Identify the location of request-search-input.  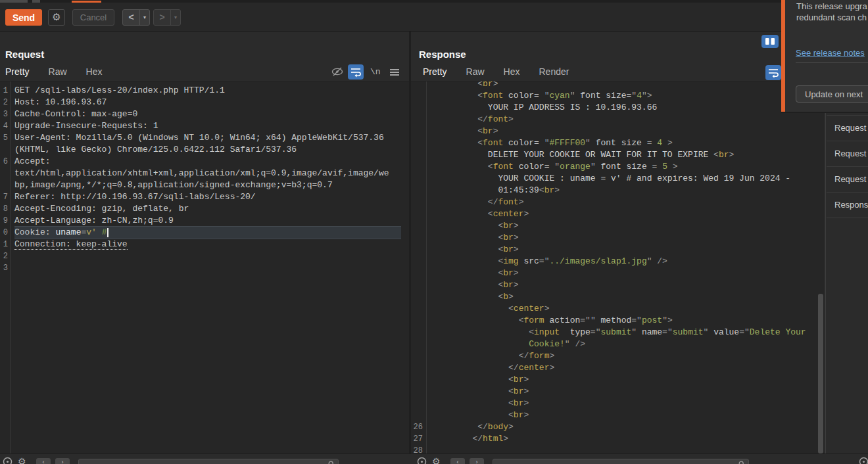
(208, 461).